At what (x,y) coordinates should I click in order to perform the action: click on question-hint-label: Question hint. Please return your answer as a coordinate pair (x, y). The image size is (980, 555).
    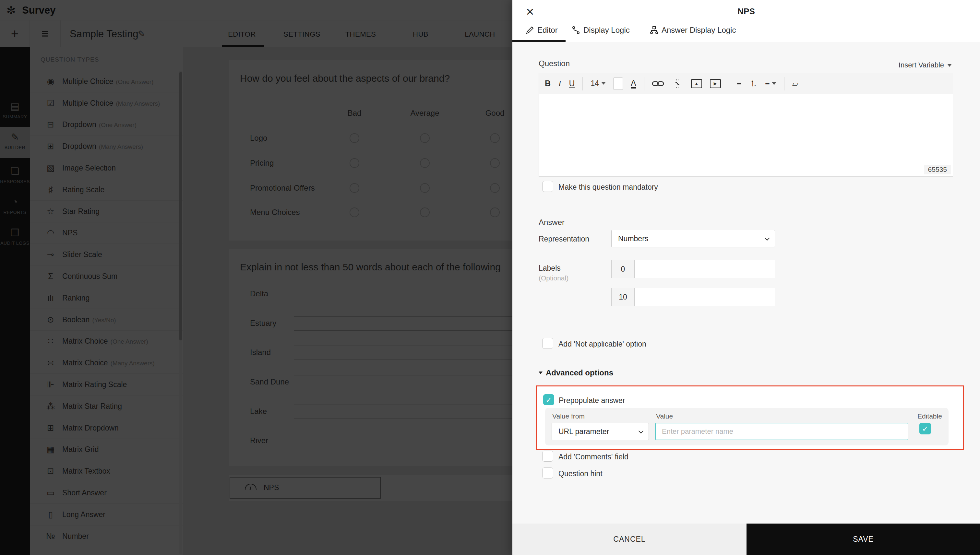
    Looking at the image, I should click on (580, 473).